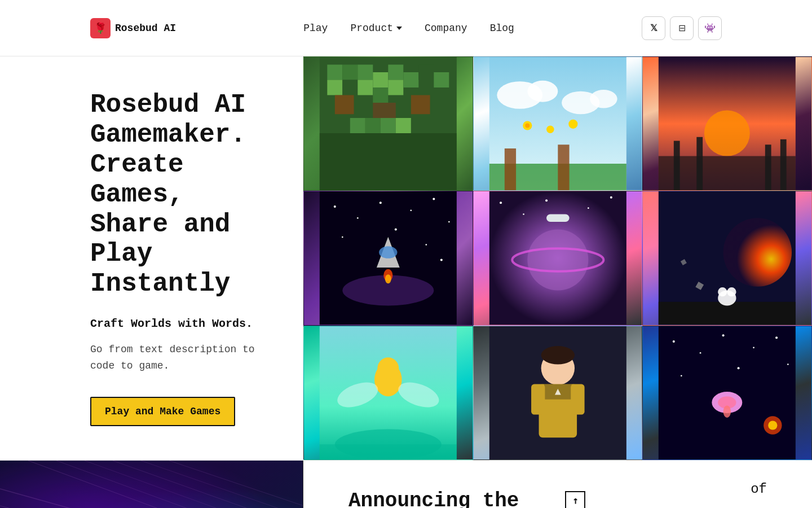  Describe the element at coordinates (682, 28) in the screenshot. I see `discord-button: ⊟` at that location.